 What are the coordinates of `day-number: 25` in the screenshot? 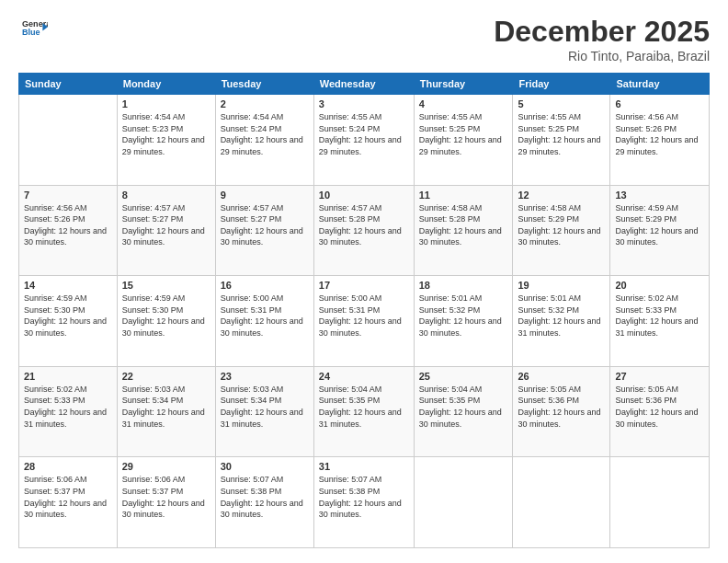 It's located at (463, 376).